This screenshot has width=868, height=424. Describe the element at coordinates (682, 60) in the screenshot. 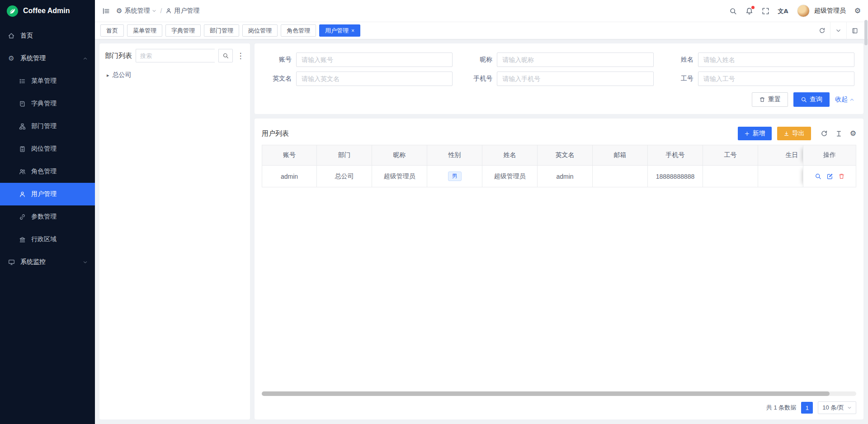

I see `field-label: 姓名` at that location.